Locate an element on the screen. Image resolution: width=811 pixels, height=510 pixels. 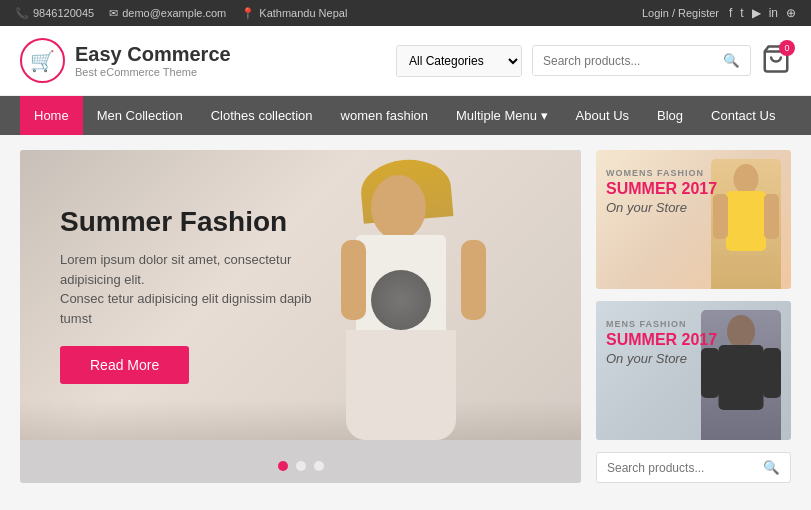
location-icon: 📍 is located at coordinates (248, 14).